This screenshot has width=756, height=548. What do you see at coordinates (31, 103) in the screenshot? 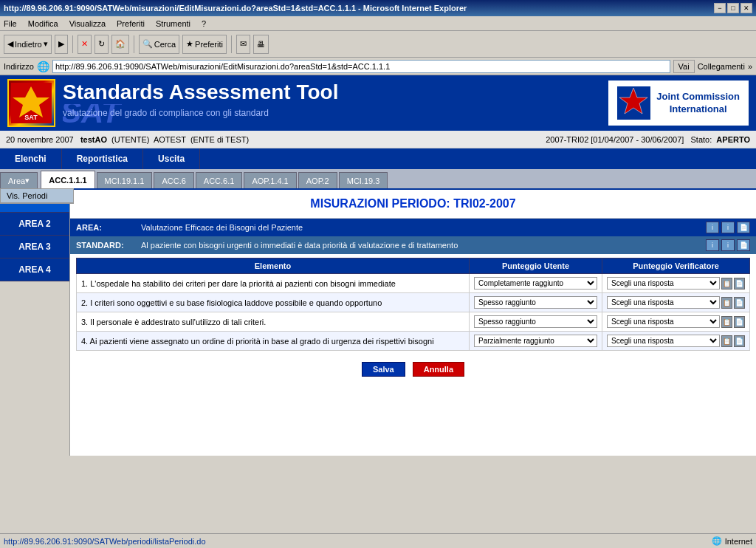
I see `logo-box: SAT` at bounding box center [31, 103].